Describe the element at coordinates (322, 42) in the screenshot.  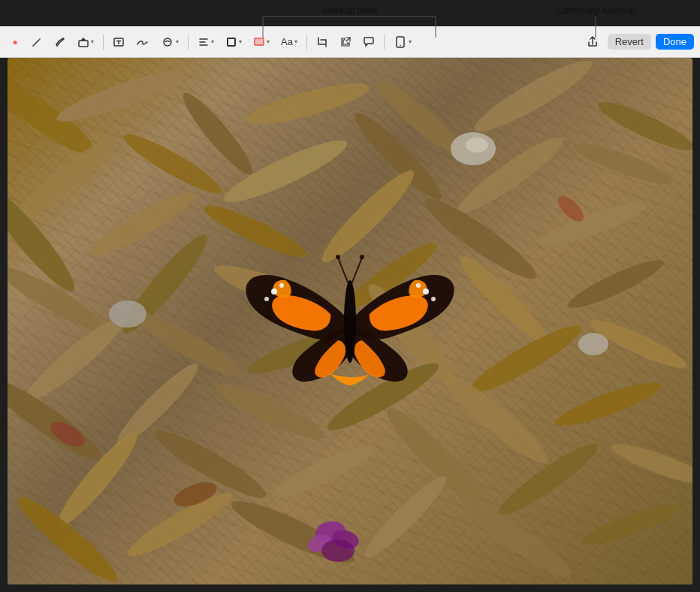
I see `crop-tool-button` at that location.